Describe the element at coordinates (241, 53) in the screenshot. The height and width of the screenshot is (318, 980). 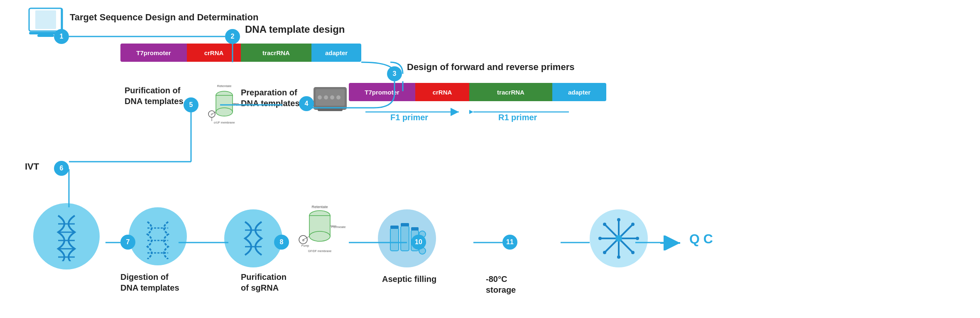
I see `dna-bar-top: T7promoter crRNA tracrRNA adapter` at that location.